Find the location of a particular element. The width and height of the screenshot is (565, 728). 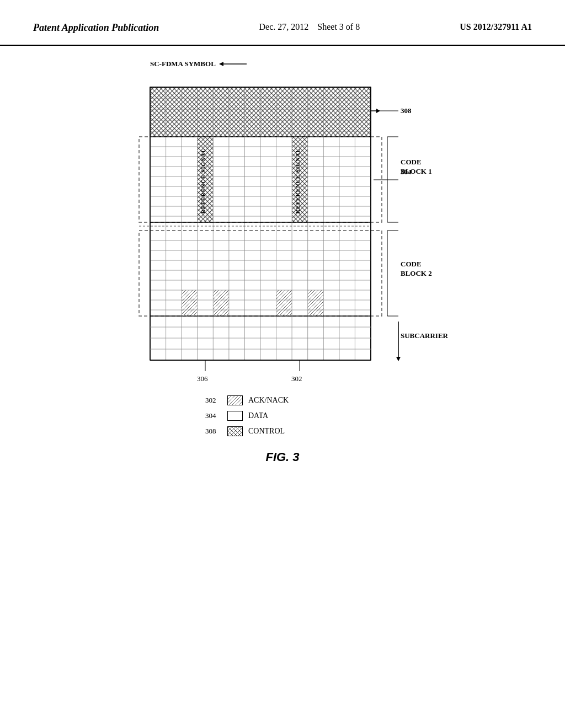

legend-label-data: DATA is located at coordinates (258, 416).